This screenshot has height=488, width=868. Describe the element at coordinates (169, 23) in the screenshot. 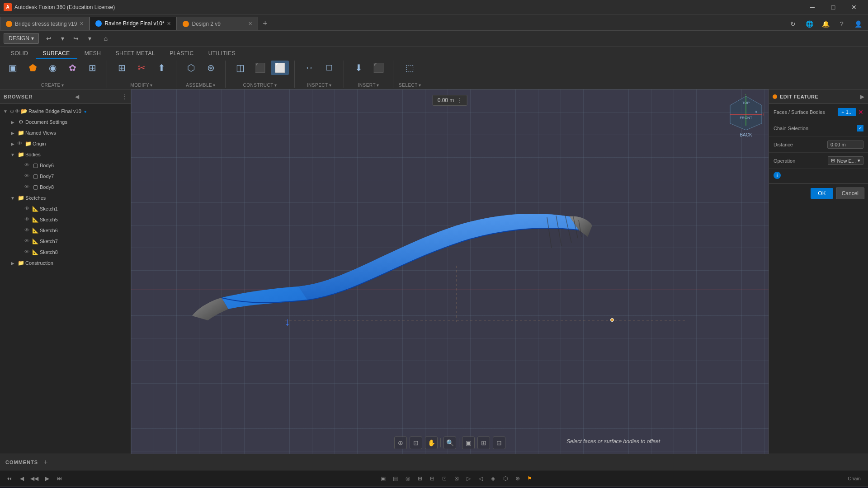

I see `tab-2-close: ✕` at that location.